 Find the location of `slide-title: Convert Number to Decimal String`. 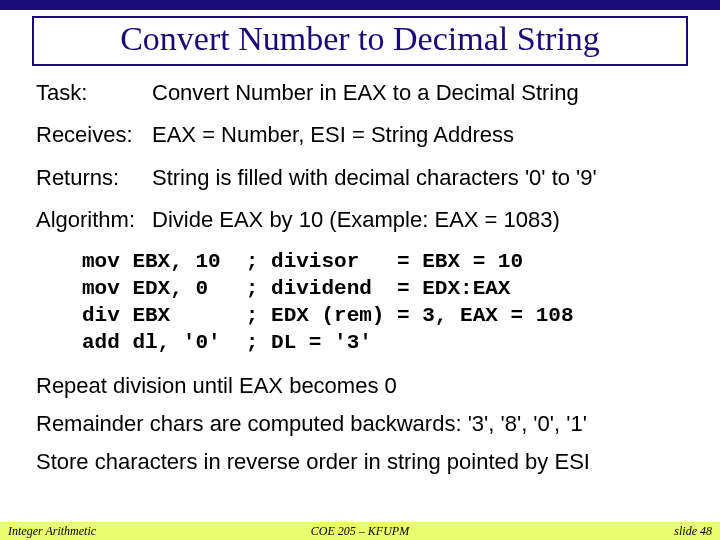

slide-title: Convert Number to Decimal String is located at coordinates (360, 39).